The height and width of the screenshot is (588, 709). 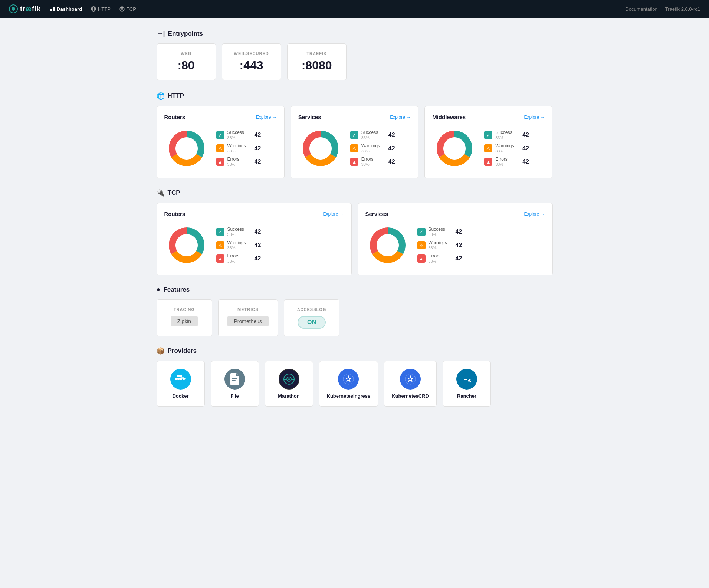 What do you see at coordinates (355, 289) in the screenshot?
I see `features-header: ● Features` at bounding box center [355, 289].